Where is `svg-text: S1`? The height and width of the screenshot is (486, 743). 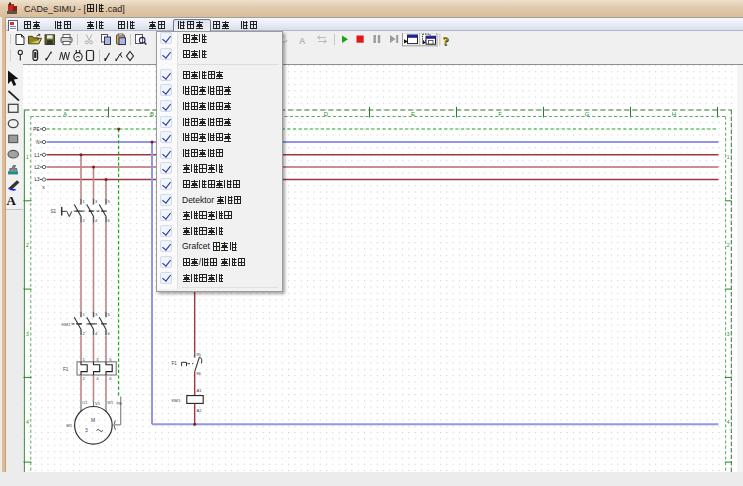
svg-text: S1 is located at coordinates (54, 212).